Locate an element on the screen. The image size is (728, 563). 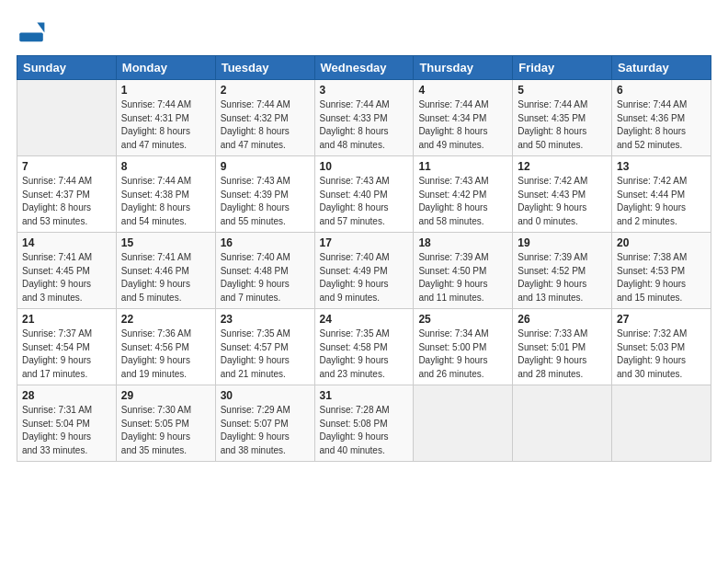
weekday-header-wednesday: Wednesday is located at coordinates (364, 68).